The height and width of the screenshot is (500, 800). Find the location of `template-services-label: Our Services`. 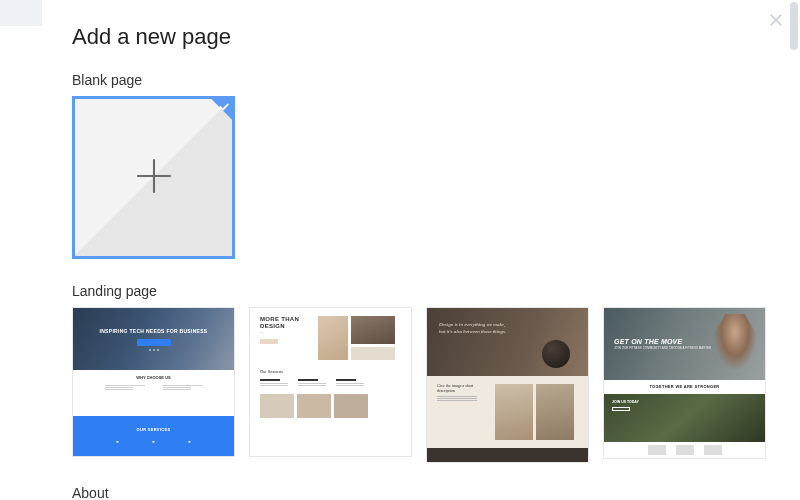

template-services-label: Our Services is located at coordinates (330, 372).